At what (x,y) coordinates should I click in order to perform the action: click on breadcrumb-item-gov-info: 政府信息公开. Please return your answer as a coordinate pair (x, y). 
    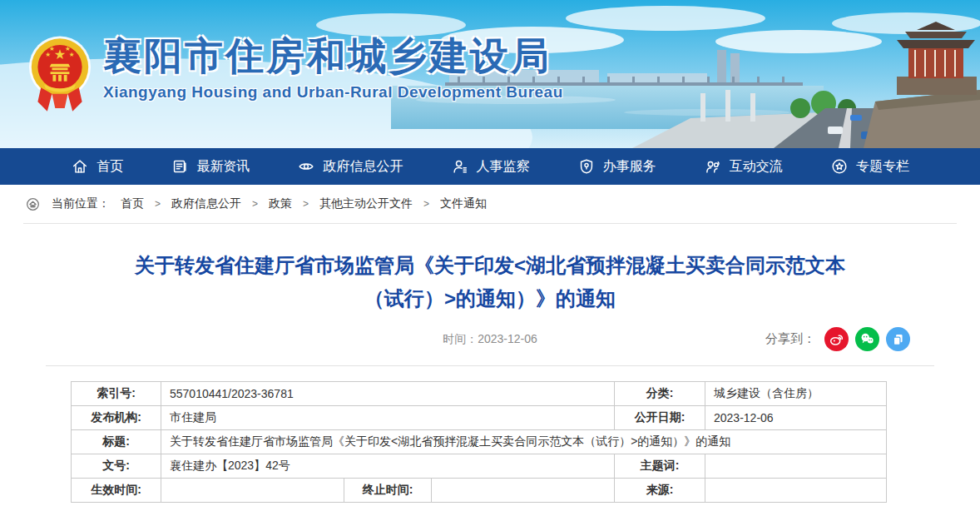
    Looking at the image, I should click on (206, 204).